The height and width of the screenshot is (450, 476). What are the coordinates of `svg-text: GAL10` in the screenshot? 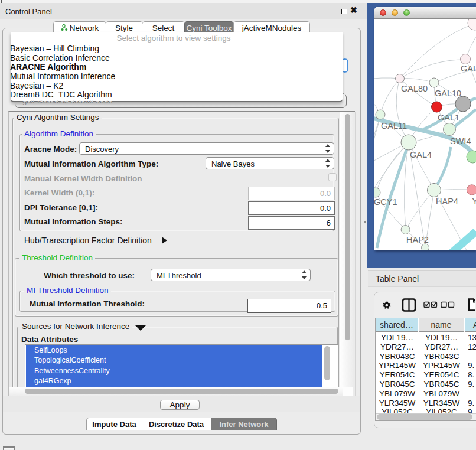 It's located at (448, 93).